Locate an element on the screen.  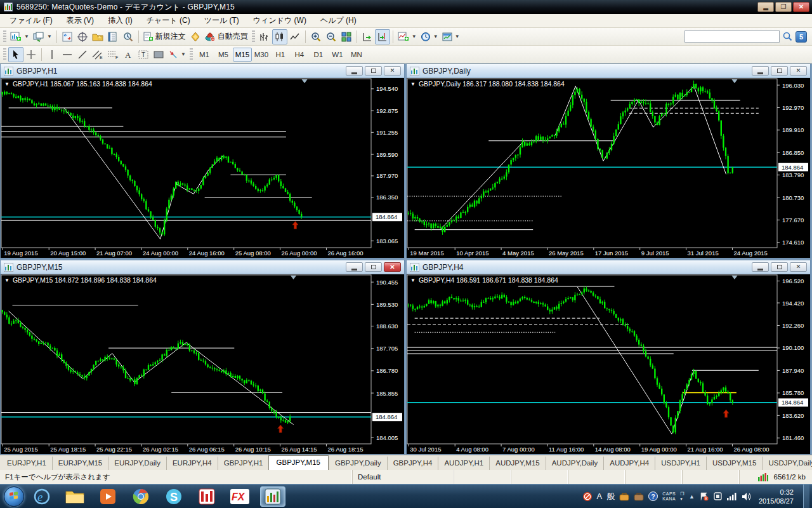
timeframe-h4-button: H4 is located at coordinates (299, 55).